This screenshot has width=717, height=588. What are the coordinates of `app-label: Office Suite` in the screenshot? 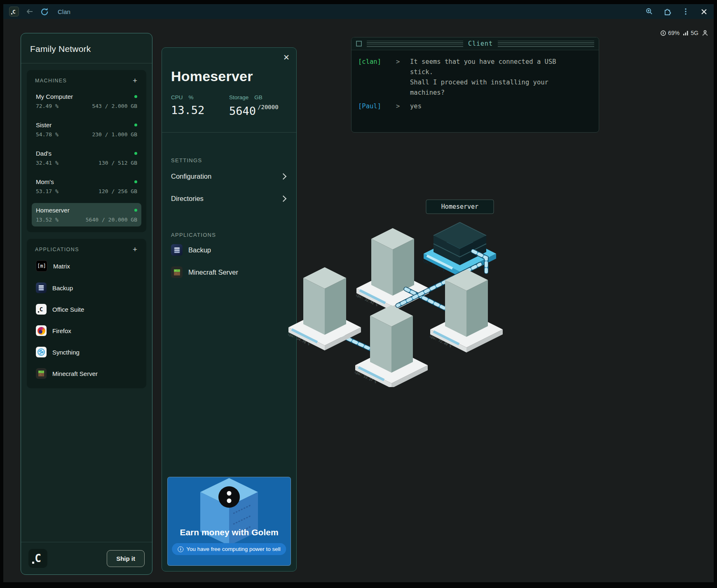 It's located at (68, 310).